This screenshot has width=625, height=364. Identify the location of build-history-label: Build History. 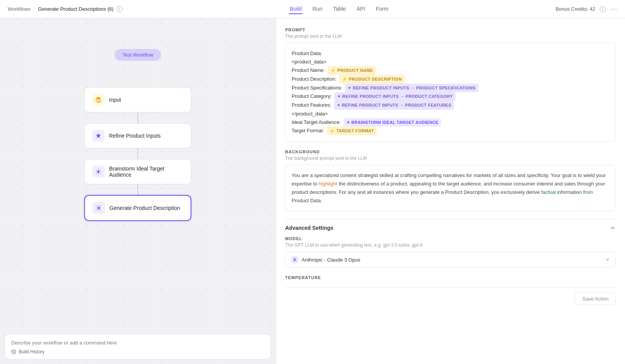
(31, 352).